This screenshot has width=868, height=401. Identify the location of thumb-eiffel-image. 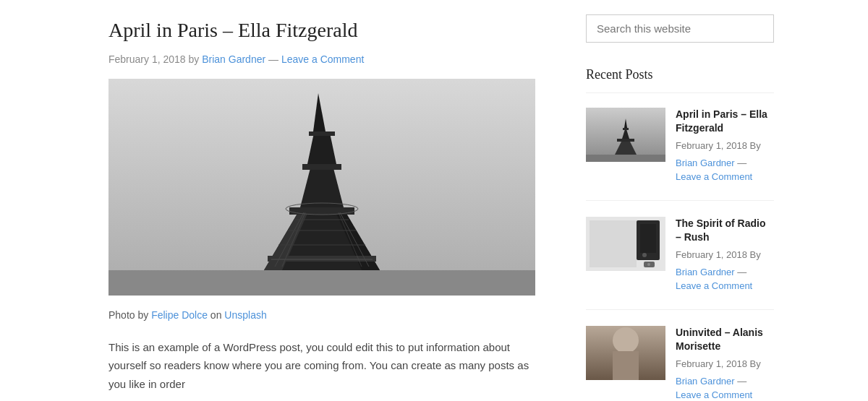
(626, 134).